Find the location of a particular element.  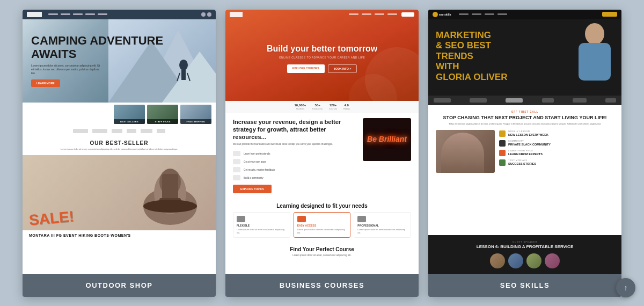

boots-illustration is located at coordinates (170, 193).